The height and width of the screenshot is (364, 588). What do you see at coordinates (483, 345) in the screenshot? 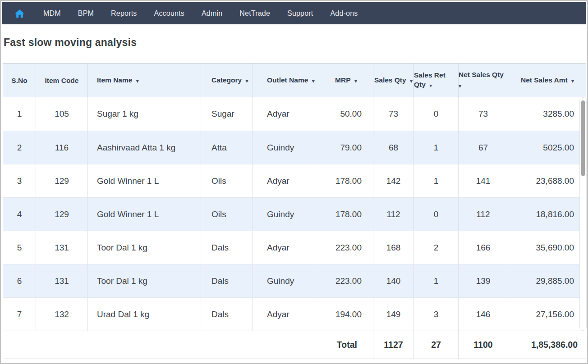
I see `total-net_sales_qty: 1100` at bounding box center [483, 345].